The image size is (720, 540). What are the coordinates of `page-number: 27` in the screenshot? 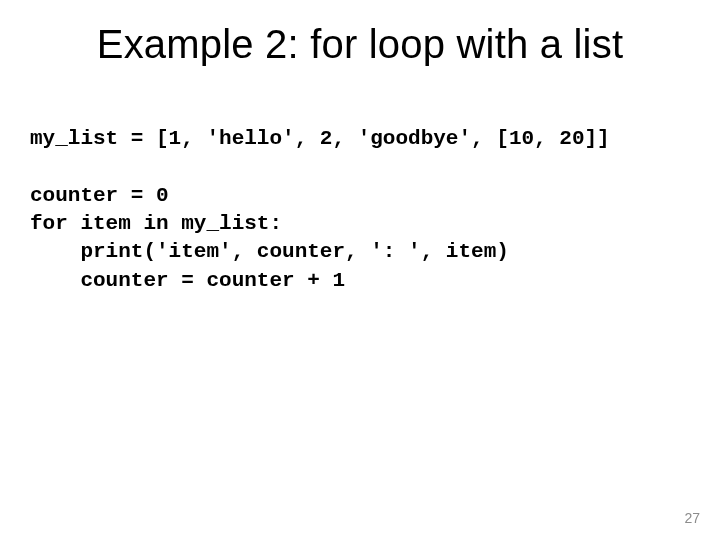 It's located at (692, 518).